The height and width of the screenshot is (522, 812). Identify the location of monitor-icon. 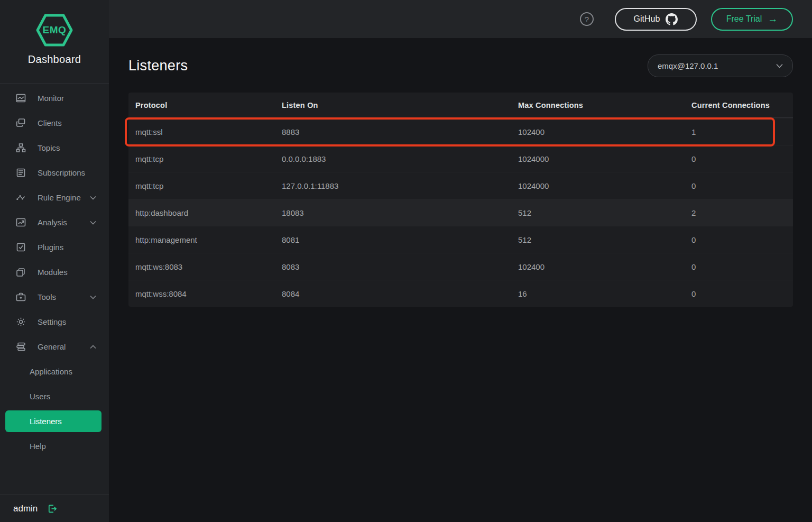
(21, 98).